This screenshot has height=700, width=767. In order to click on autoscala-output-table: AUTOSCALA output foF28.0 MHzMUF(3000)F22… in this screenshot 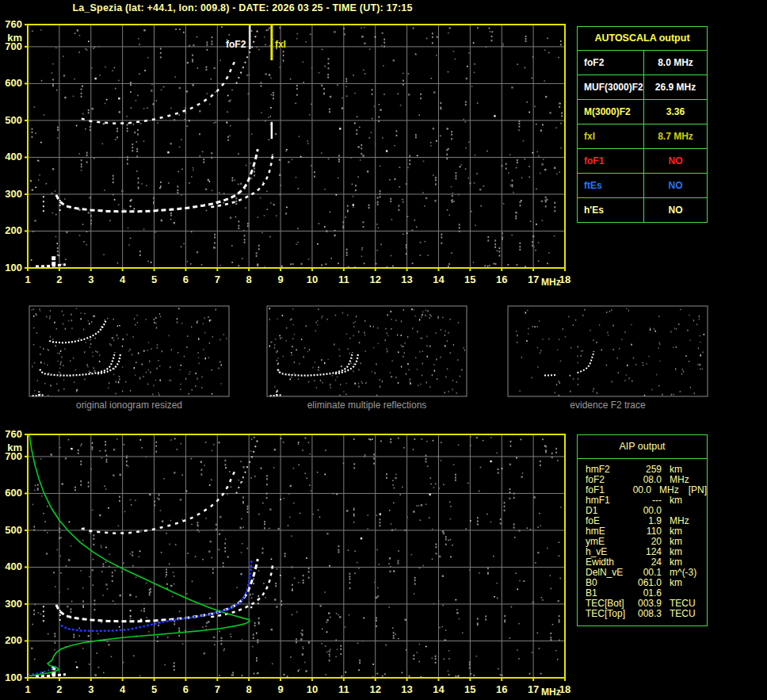, I will do `click(642, 124)`.